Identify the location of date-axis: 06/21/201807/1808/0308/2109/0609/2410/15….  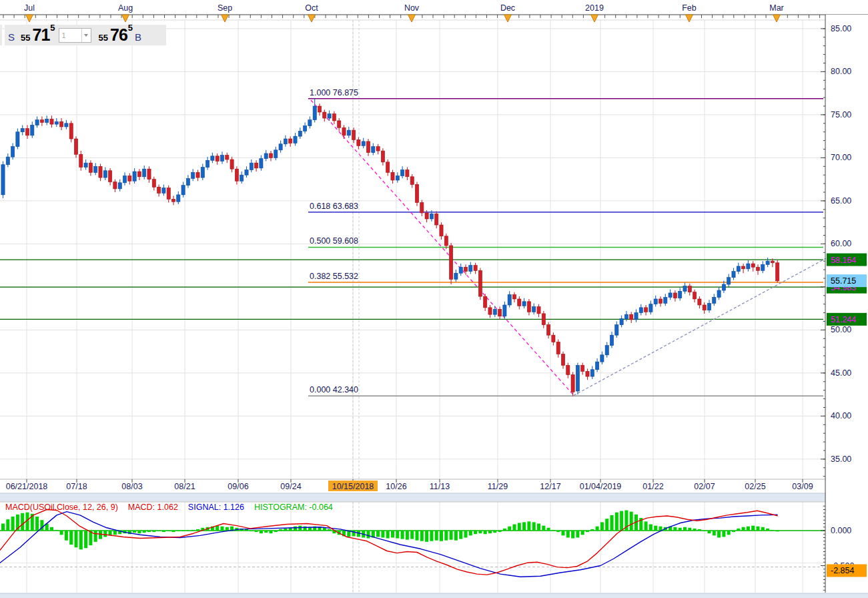
(410, 485).